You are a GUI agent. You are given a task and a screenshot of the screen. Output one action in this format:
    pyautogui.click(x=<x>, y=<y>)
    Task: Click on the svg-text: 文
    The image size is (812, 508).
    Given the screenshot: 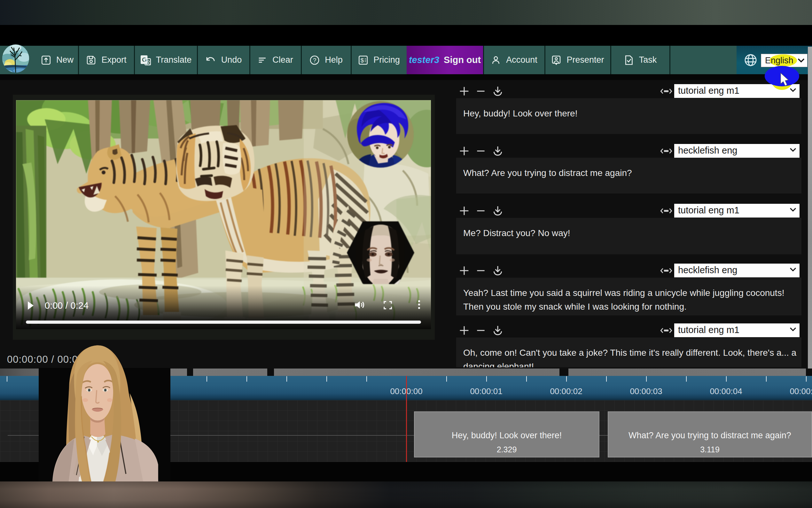 What is the action you would take?
    pyautogui.click(x=148, y=62)
    